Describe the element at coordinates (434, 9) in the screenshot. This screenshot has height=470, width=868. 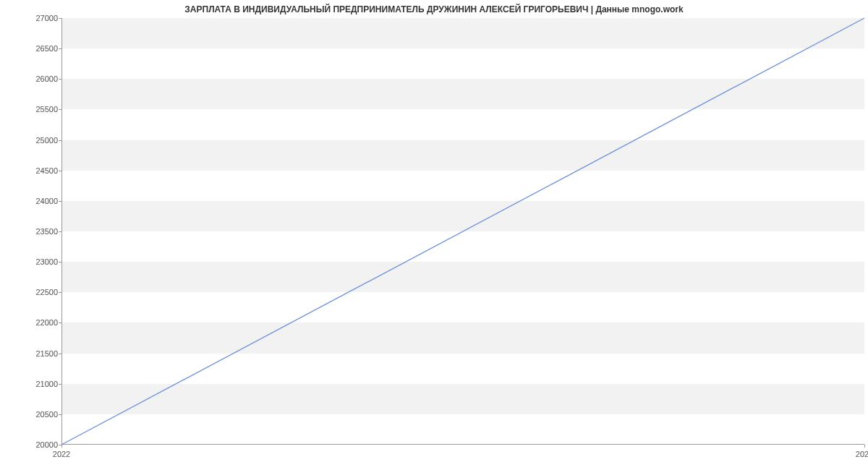
I see `chart-title: ЗАРПЛАТА В ИНДИВИДУАЛЬНЫЙ ПРЕДПРИНИМАТЕЛ…` at that location.